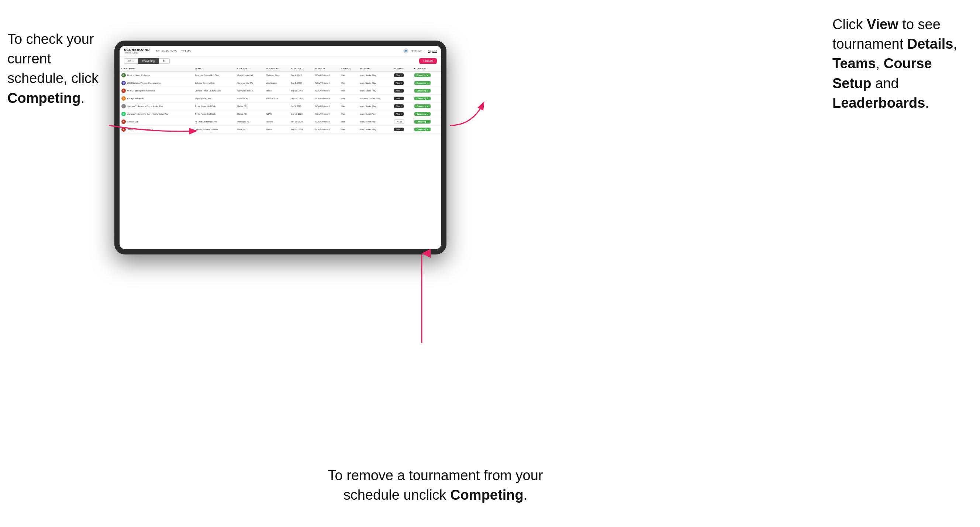  Describe the element at coordinates (301, 99) in the screenshot. I see `start-date-cell: Sep 18, 2023` at that location.